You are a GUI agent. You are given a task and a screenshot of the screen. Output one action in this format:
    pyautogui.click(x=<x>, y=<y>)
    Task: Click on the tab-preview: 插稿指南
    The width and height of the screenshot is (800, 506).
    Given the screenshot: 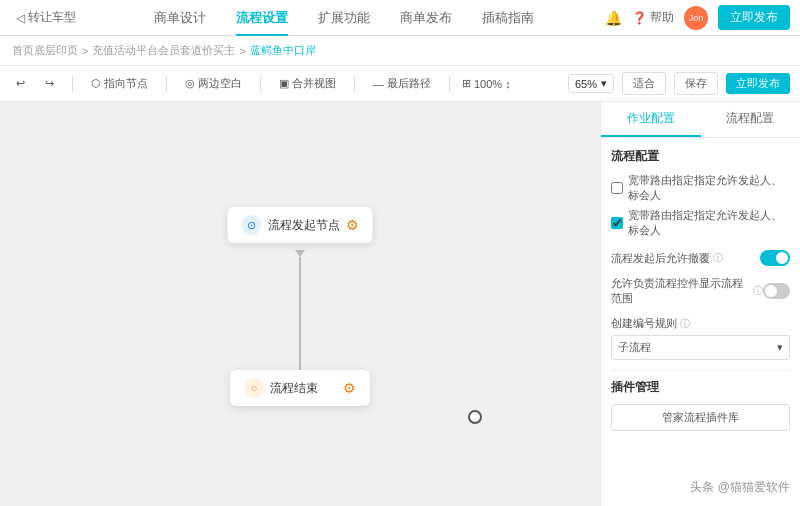 What is the action you would take?
    pyautogui.click(x=508, y=18)
    